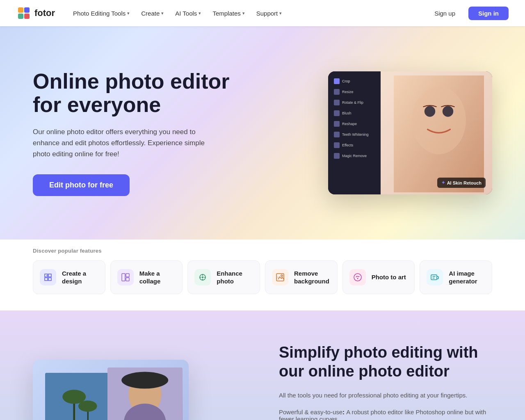 Image resolution: width=525 pixels, height=420 pixels. I want to click on ai-image-generator-label: AI image generator, so click(467, 277).